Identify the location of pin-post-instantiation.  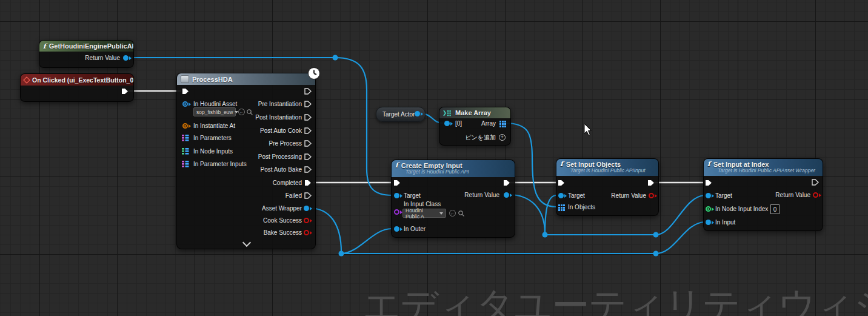
(308, 118).